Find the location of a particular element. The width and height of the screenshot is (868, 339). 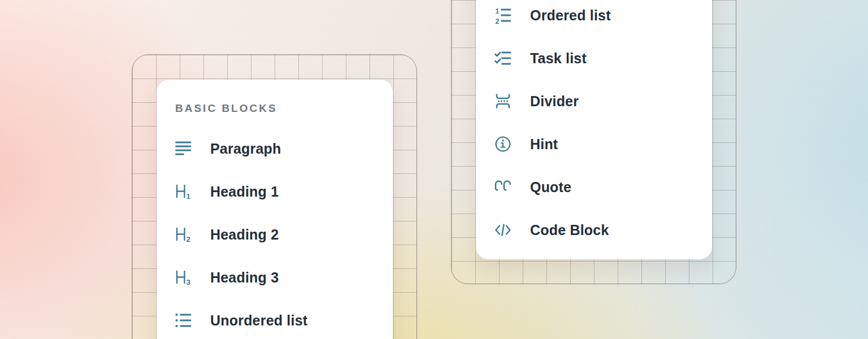

menu-item-hint: Hint is located at coordinates (594, 144).